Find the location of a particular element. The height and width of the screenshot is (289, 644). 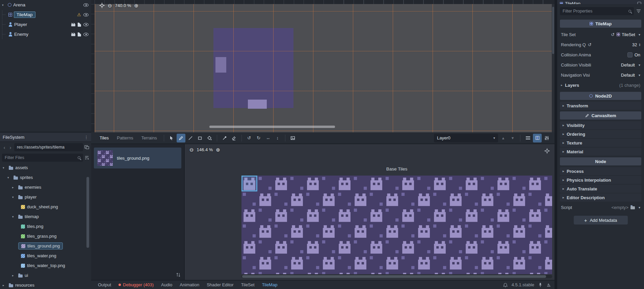

group-material: ▸Material is located at coordinates (600, 152).